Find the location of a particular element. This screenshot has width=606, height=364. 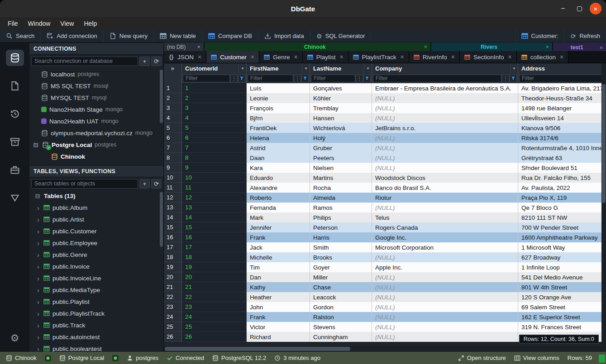

new-query-button: New query is located at coordinates (129, 36).